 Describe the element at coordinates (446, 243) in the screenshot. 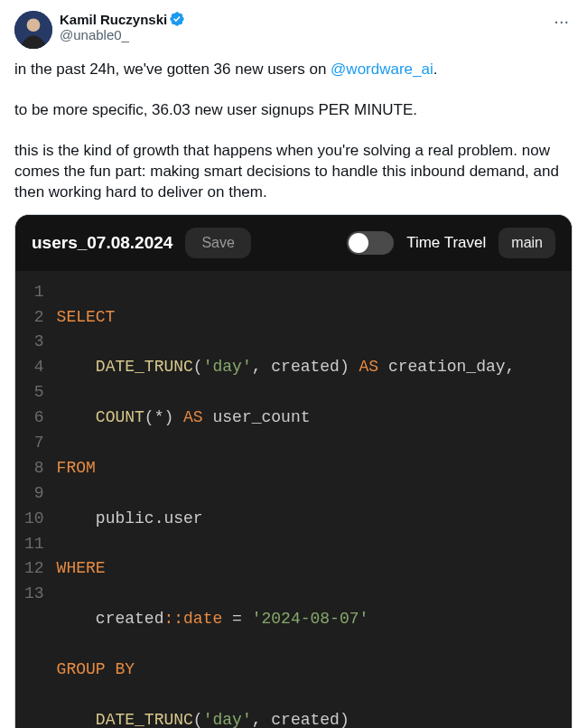

I see `time-travel-label: Time Travel` at that location.